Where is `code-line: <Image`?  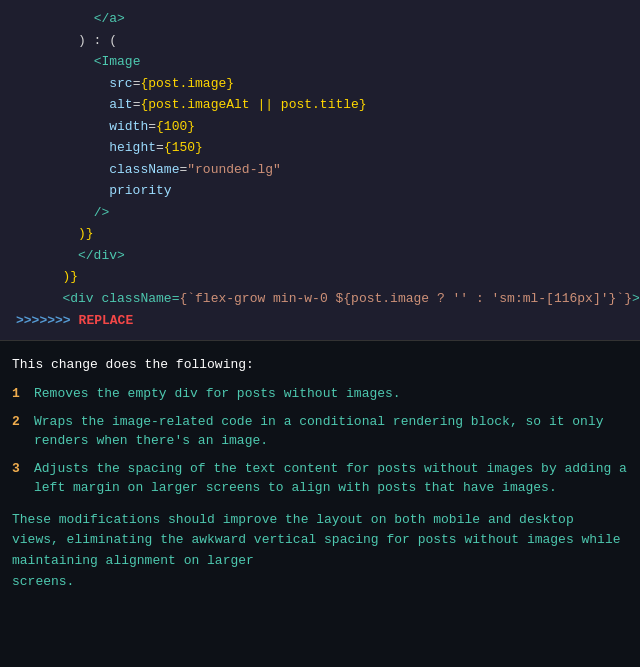
code-line: <Image is located at coordinates (320, 62).